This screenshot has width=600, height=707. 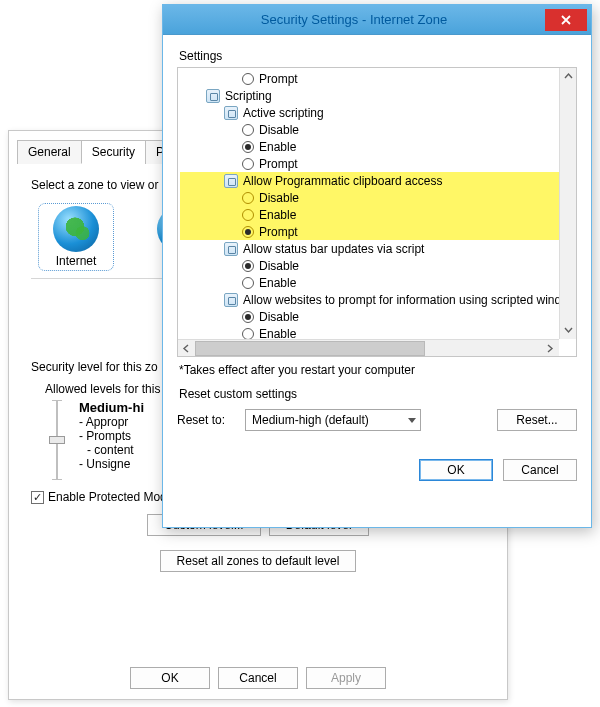 What do you see at coordinates (186, 348) in the screenshot?
I see `chevron-left-icon` at bounding box center [186, 348].